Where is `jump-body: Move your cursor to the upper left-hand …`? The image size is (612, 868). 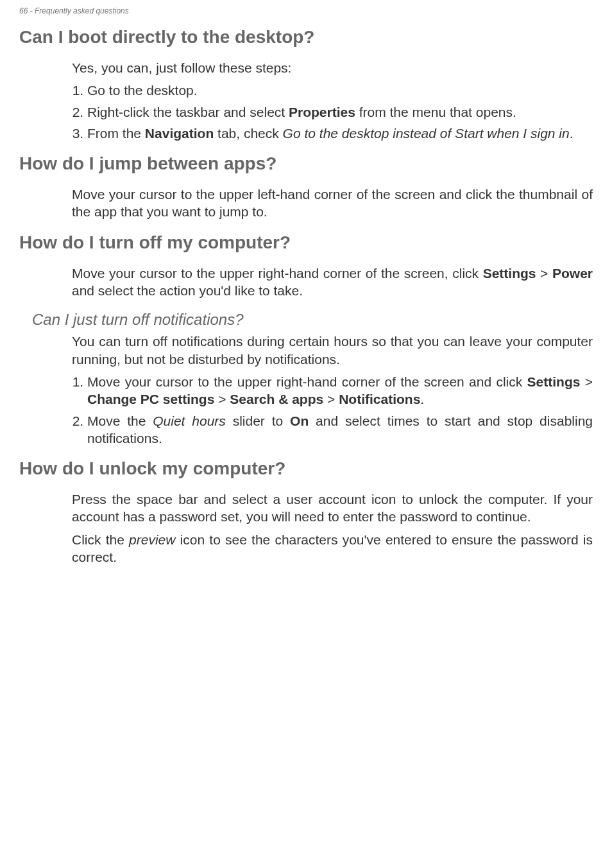 jump-body: Move your cursor to the upper left-hand … is located at coordinates (332, 203).